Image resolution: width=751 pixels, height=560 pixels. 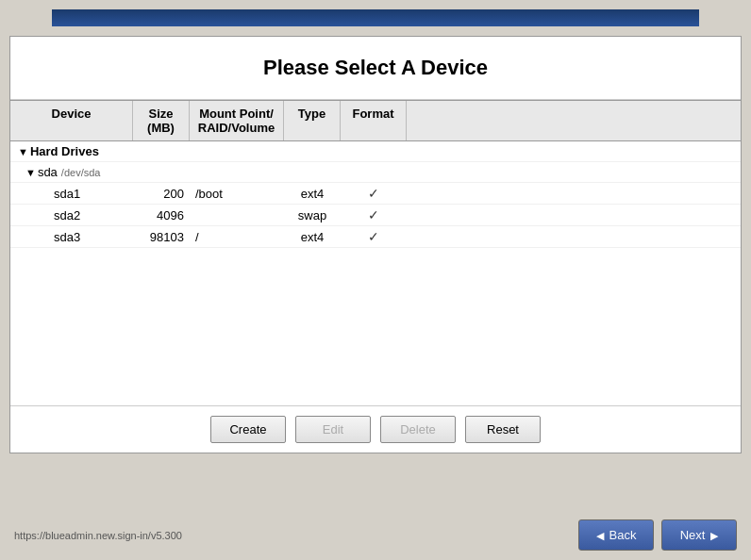 I want to click on reset-button: Reset, so click(x=503, y=430).